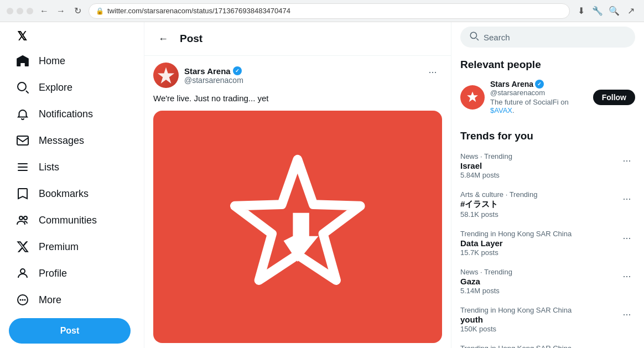  I want to click on relevant-person: Stars Arena ✓ @starsarenacom The future …, so click(548, 97).